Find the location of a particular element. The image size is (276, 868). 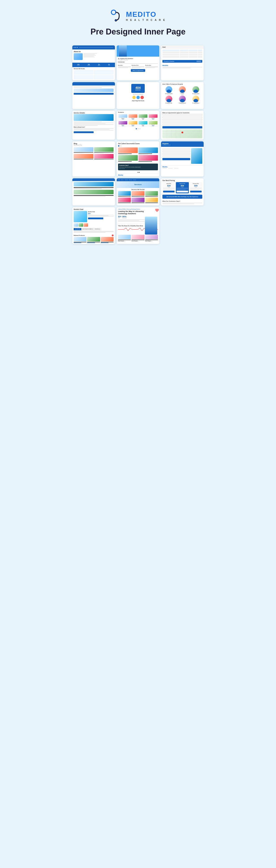

sp-nav-contact: Contact is located at coordinates (134, 180).